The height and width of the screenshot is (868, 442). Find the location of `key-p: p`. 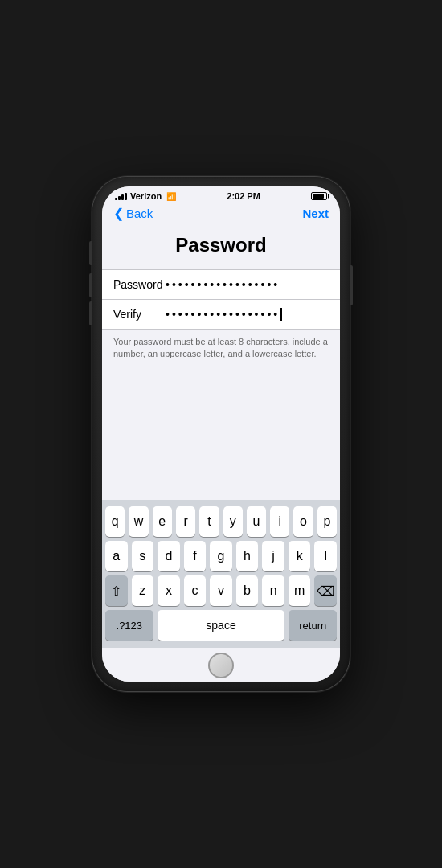

key-p: p is located at coordinates (327, 522).